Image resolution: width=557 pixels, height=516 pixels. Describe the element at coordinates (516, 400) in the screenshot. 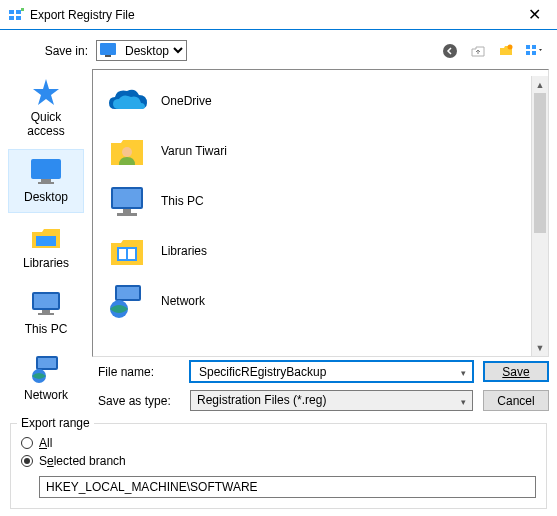

I see `cancel-button: Cancel` at that location.